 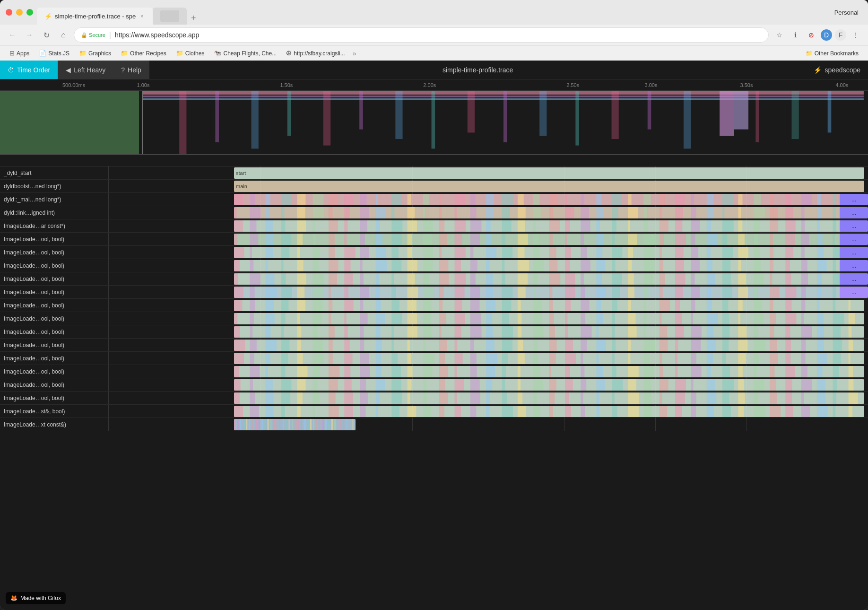 What do you see at coordinates (142, 16) in the screenshot?
I see `tab-close-button: ×` at bounding box center [142, 16].